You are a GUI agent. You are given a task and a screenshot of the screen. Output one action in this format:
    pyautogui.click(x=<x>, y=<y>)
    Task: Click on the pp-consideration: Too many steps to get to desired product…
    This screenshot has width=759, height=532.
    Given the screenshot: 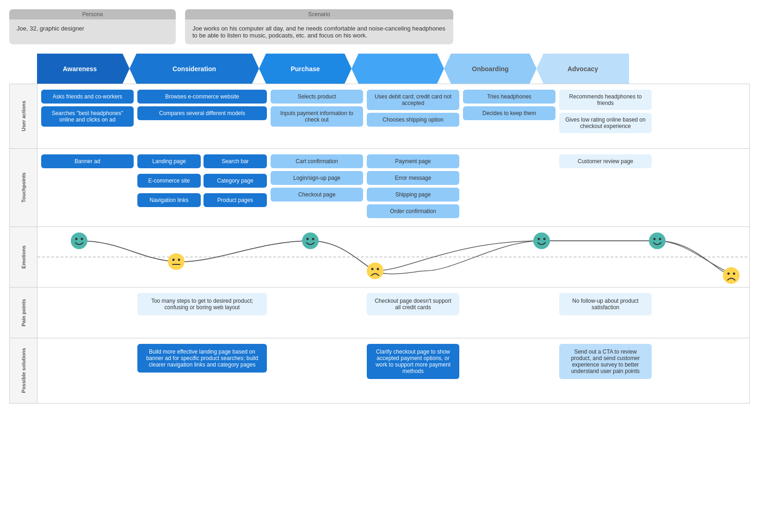 What is the action you would take?
    pyautogui.click(x=202, y=304)
    